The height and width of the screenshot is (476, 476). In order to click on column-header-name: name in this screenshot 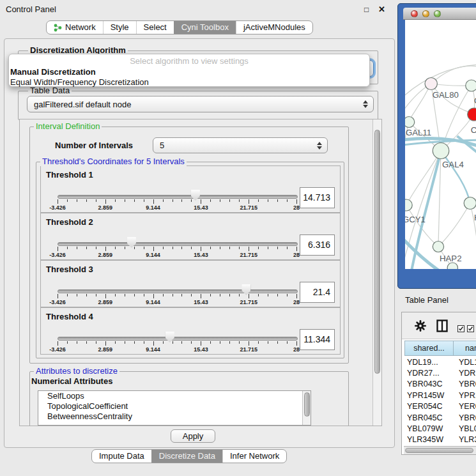, I will do `click(464, 348)`.